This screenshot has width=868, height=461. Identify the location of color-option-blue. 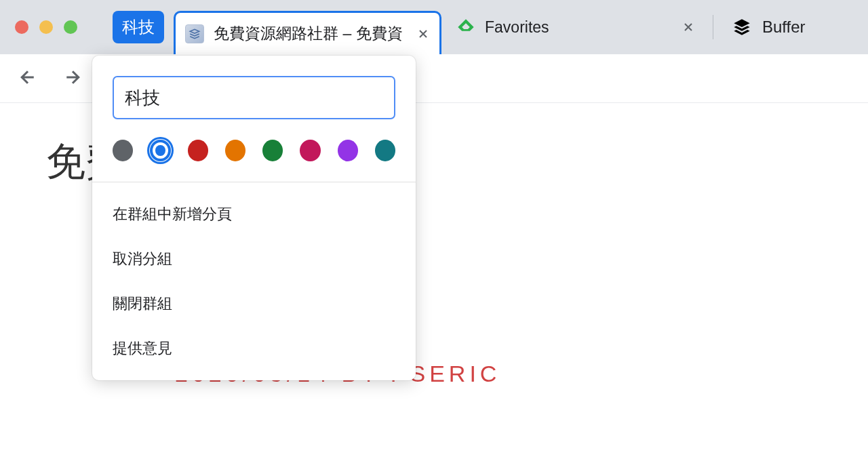
(160, 151).